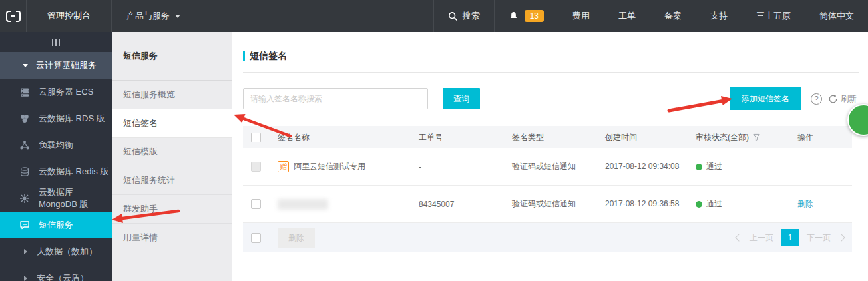 This screenshot has width=868, height=281. What do you see at coordinates (434, 16) in the screenshot?
I see `topbar: 管理控制台 产品与服务 搜索 13 费用 工单 备案 支持 三上五原 简体中文` at bounding box center [434, 16].